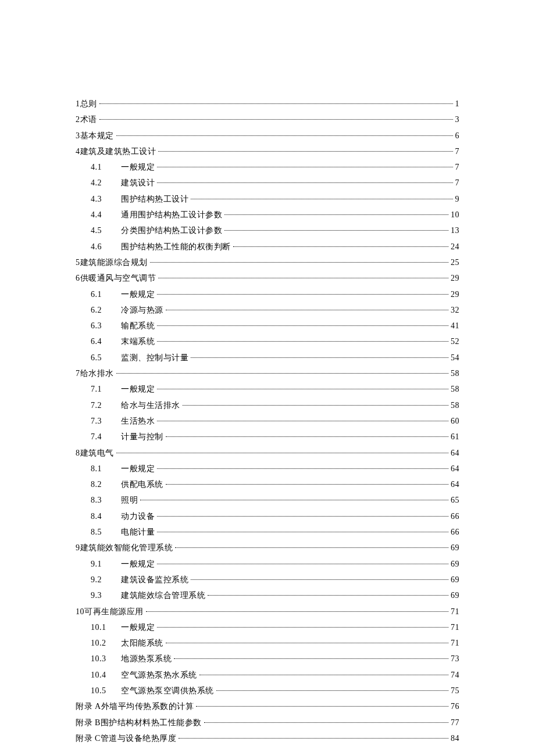 The height and width of the screenshot is (756, 535). What do you see at coordinates (98, 373) in the screenshot?
I see `toc-title: 给水排水` at bounding box center [98, 373].